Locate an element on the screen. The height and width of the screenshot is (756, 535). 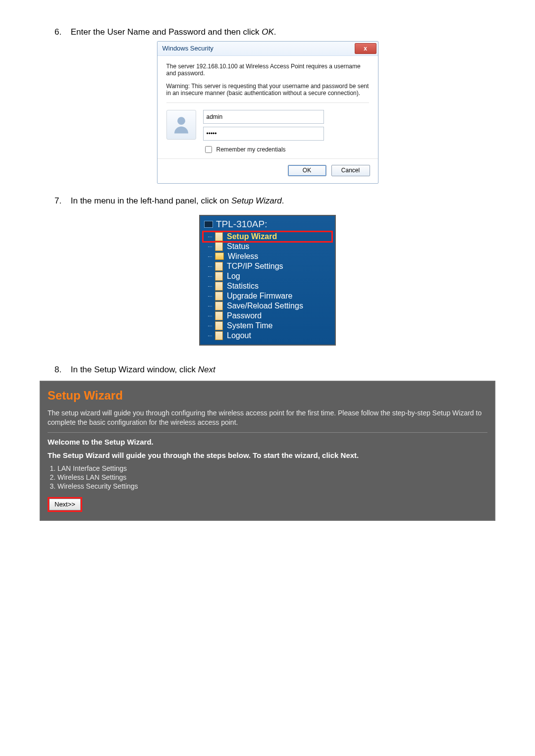
tree-item: TCP/IP Settings is located at coordinates (268, 266).